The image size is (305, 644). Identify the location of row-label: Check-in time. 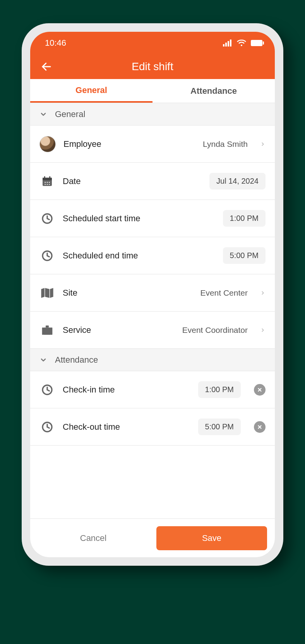
(89, 390).